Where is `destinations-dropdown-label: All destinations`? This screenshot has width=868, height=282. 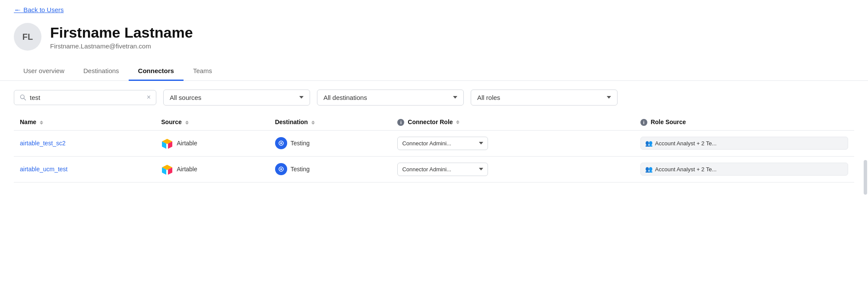
destinations-dropdown-label: All destinations is located at coordinates (345, 98).